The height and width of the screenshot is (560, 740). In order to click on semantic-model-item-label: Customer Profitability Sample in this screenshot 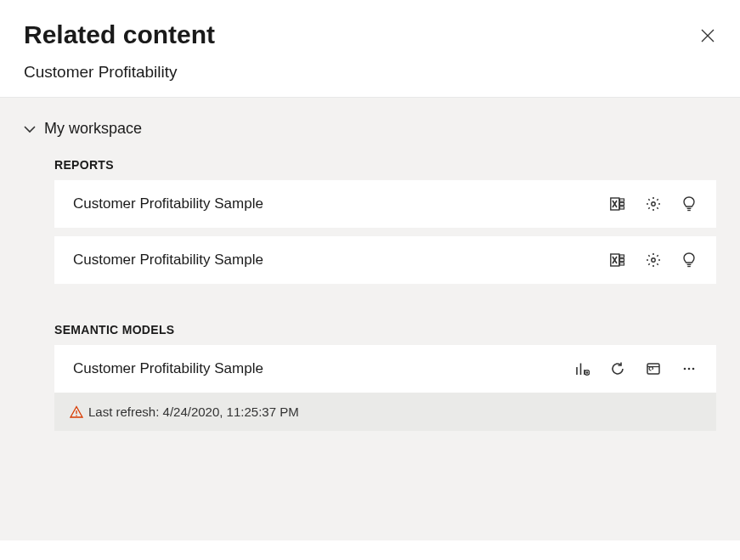, I will do `click(168, 369)`.